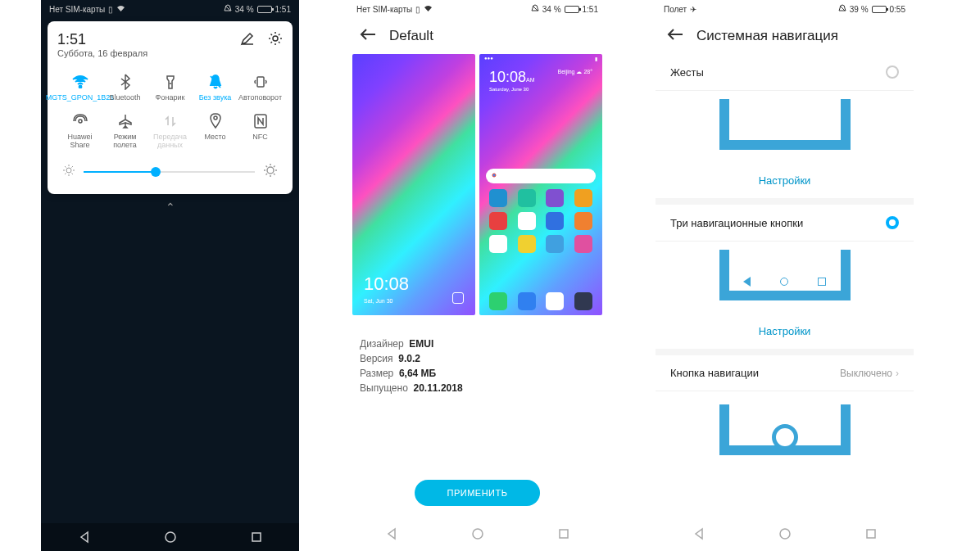 The height and width of the screenshot is (551, 980). What do you see at coordinates (477, 9) in the screenshot?
I see `status-bar: Нет SIM-карты▯ 34 %1:51` at bounding box center [477, 9].